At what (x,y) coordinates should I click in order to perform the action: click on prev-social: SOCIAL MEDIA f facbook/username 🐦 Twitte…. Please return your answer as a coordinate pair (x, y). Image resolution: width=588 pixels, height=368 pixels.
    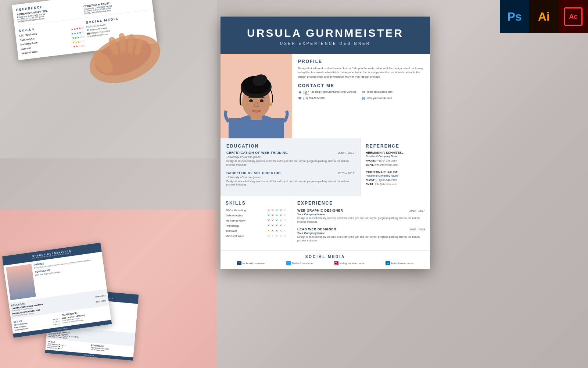
    Looking at the image, I should click on (119, 30).